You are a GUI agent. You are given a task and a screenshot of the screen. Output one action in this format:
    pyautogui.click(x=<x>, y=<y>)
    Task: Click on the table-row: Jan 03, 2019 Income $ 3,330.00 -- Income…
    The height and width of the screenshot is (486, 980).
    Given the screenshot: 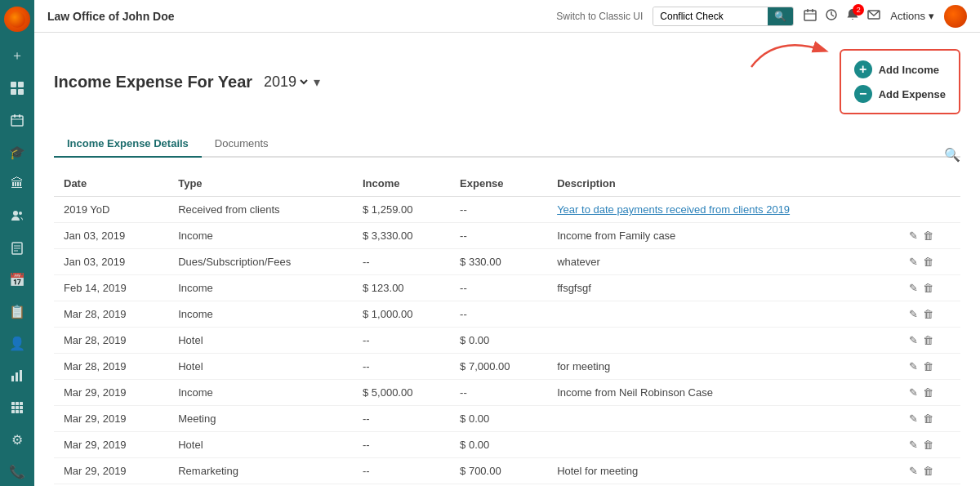 What is the action you would take?
    pyautogui.click(x=507, y=236)
    